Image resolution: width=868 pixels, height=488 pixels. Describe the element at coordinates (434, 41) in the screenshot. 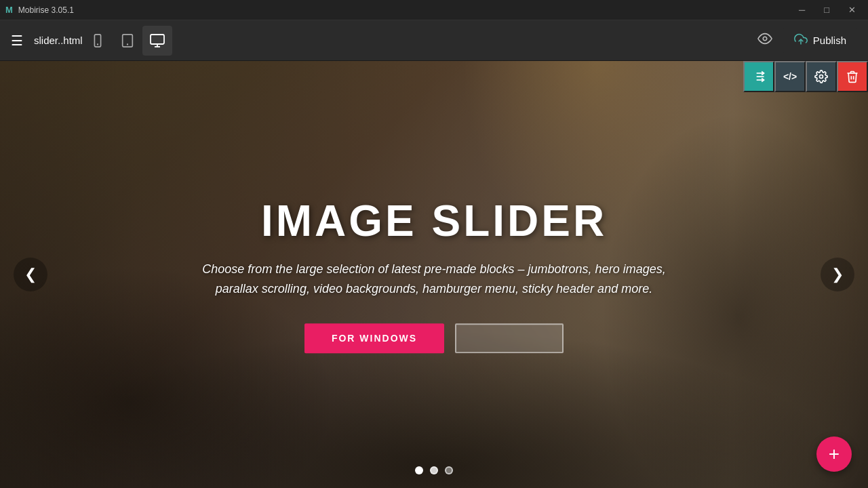

I see `main-toolbar: ☰ slider..html` at that location.